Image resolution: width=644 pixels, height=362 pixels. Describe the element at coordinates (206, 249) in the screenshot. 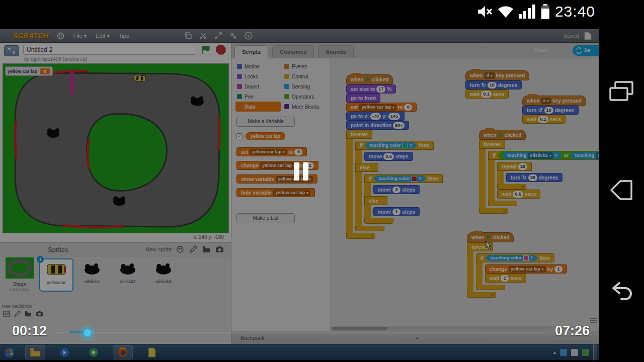

I see `upload-sprite-icon` at that location.